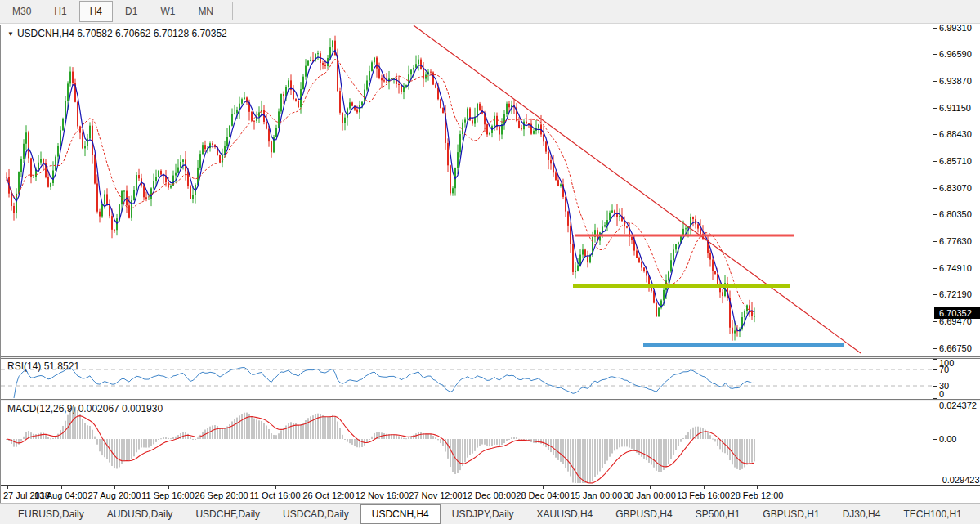 The width and height of the screenshot is (980, 524). I want to click on time-axis-label: 11 Sep 16:00, so click(168, 495).